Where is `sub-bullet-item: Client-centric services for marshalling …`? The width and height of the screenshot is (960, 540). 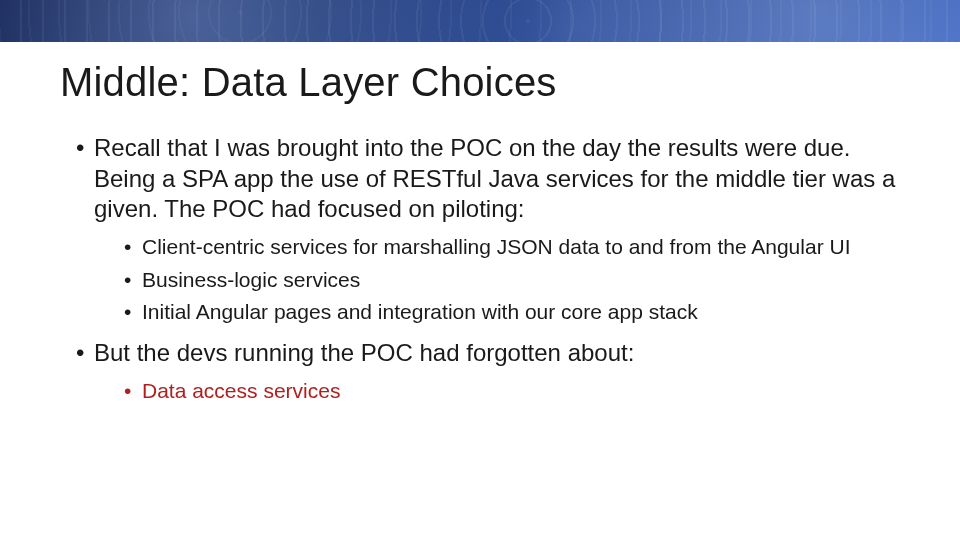 sub-bullet-item: Client-centric services for marshalling … is located at coordinates (512, 247).